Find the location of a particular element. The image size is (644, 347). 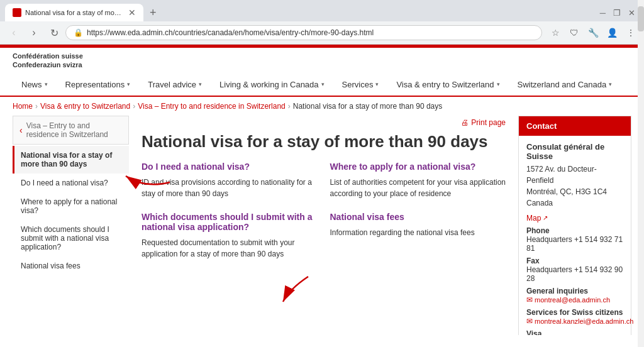

sidebar-back-icon: ‹ is located at coordinates (21, 130).